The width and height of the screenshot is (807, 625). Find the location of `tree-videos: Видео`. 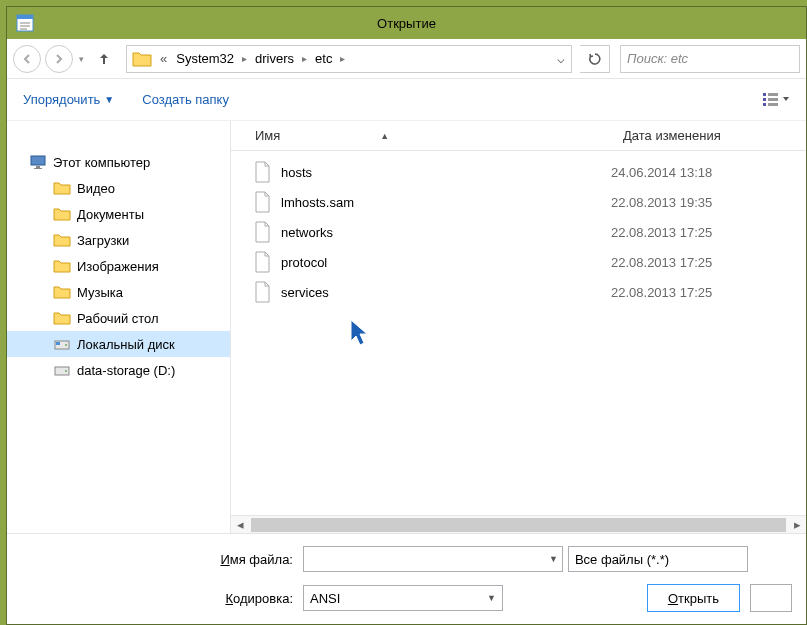

tree-videos: Видео is located at coordinates (118, 188).